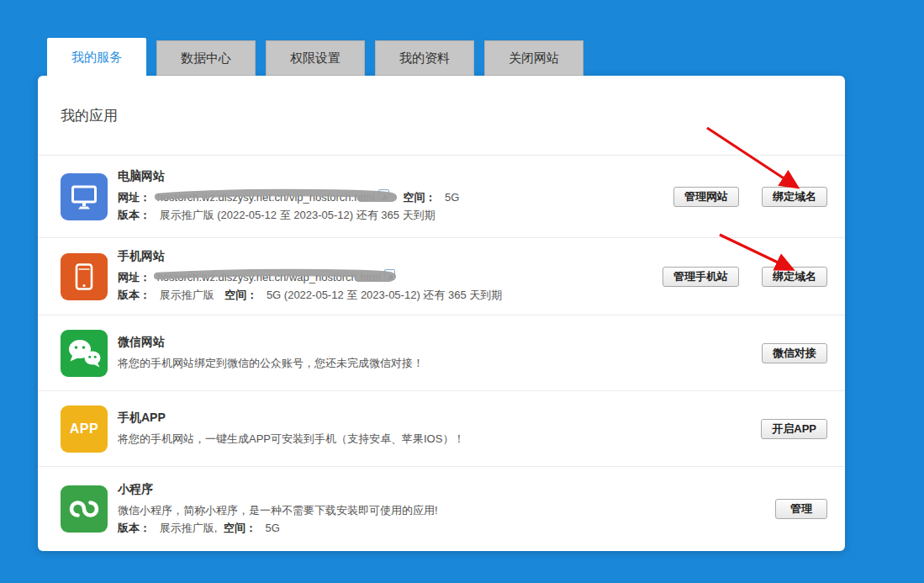 The image size is (924, 583). What do you see at coordinates (395, 215) in the screenshot?
I see `pc-website-version-line: 版本： 展示推广版 (2022-05-12 至 2023-05-12) 还有 3…` at bounding box center [395, 215].